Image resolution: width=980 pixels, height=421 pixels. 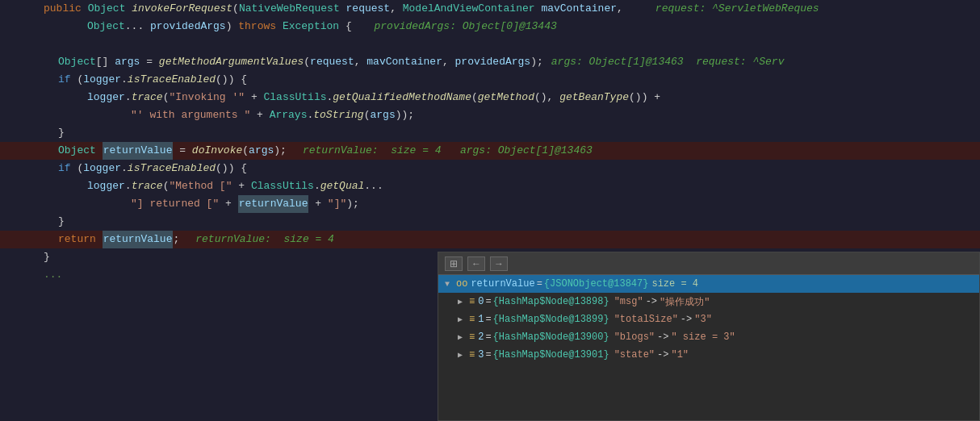 What do you see at coordinates (490, 186) in the screenshot?
I see `code-line-11: logger.trace("Method [" + ClassUtils.get…` at bounding box center [490, 186].